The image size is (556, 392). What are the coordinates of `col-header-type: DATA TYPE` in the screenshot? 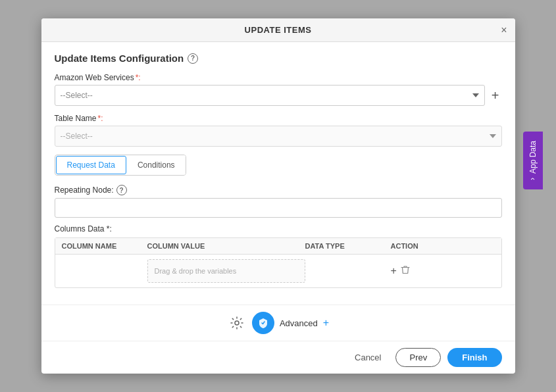 It's located at (348, 246).